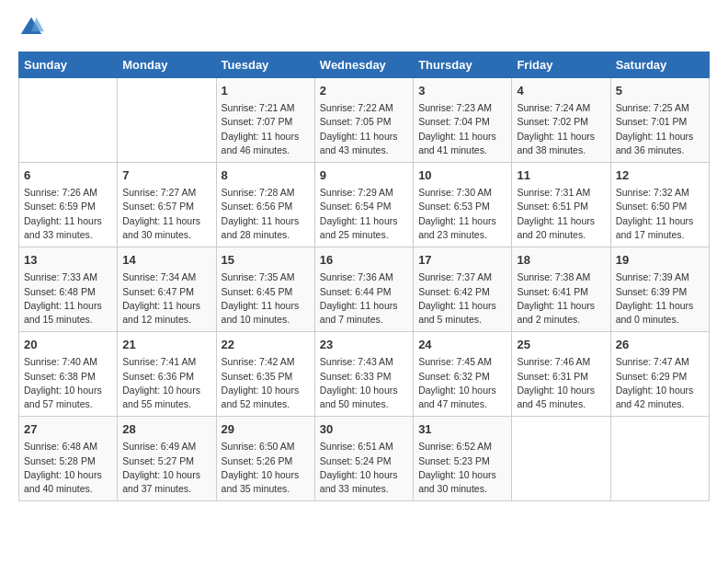  What do you see at coordinates (364, 459) in the screenshot?
I see `week-row-5: 27Sunrise: 6:48 AMSunset: 5:28 PMDayligh…` at bounding box center [364, 459].